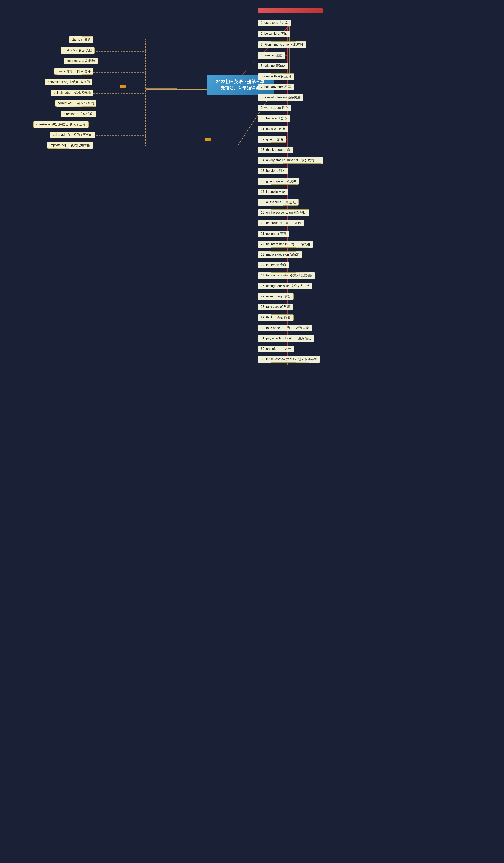 Image resolution: width=504 pixels, height=863 pixels. I want to click on phrase-item-11: 11. hang out 闲逛, so click(273, 129).